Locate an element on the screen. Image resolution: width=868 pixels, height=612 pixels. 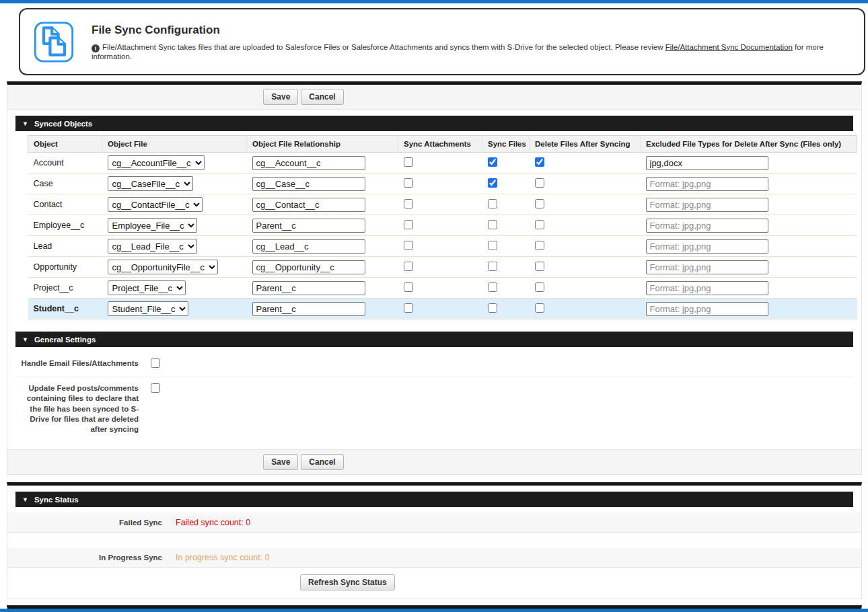
object-file-select: Student_File__c is located at coordinates (148, 309).